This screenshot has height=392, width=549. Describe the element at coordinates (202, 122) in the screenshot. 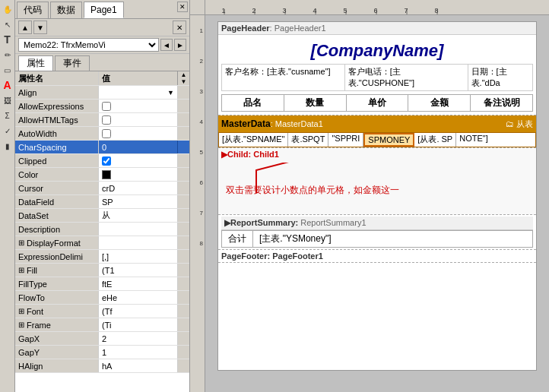

I see `ruler-left-mark-4: 4` at that location.